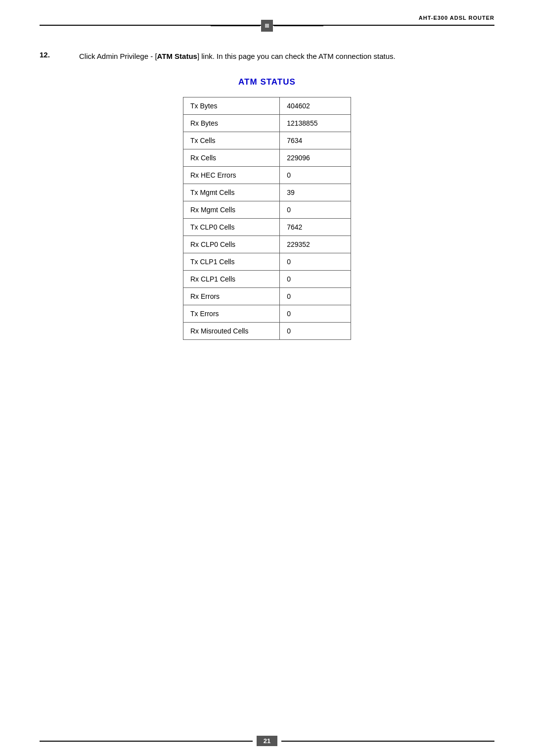 This screenshot has width=534, height=756. What do you see at coordinates (267, 746) in the screenshot?
I see `page-footer: 21` at bounding box center [267, 746].